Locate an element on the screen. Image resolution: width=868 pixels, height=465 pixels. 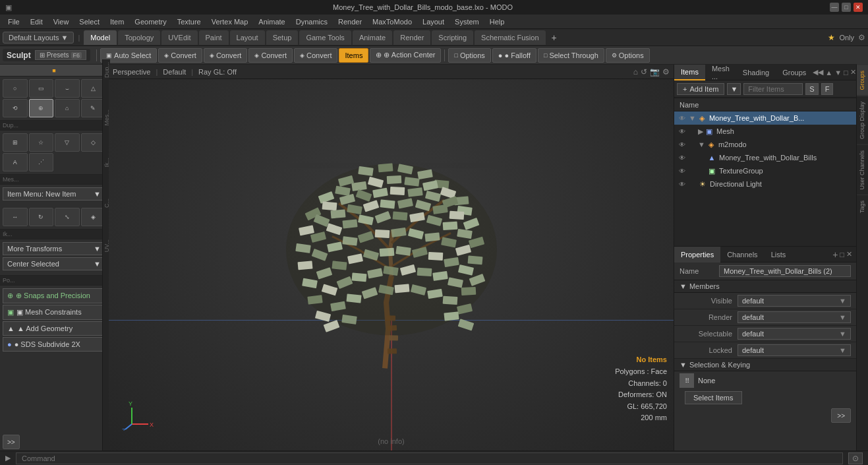
menu-system: System is located at coordinates (467, 22).